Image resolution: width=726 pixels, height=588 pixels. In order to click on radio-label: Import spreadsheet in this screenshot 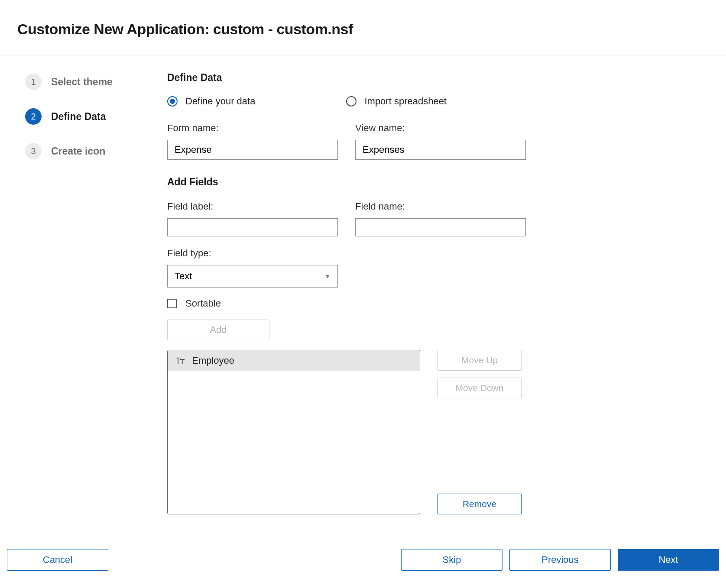, I will do `click(405, 101)`.